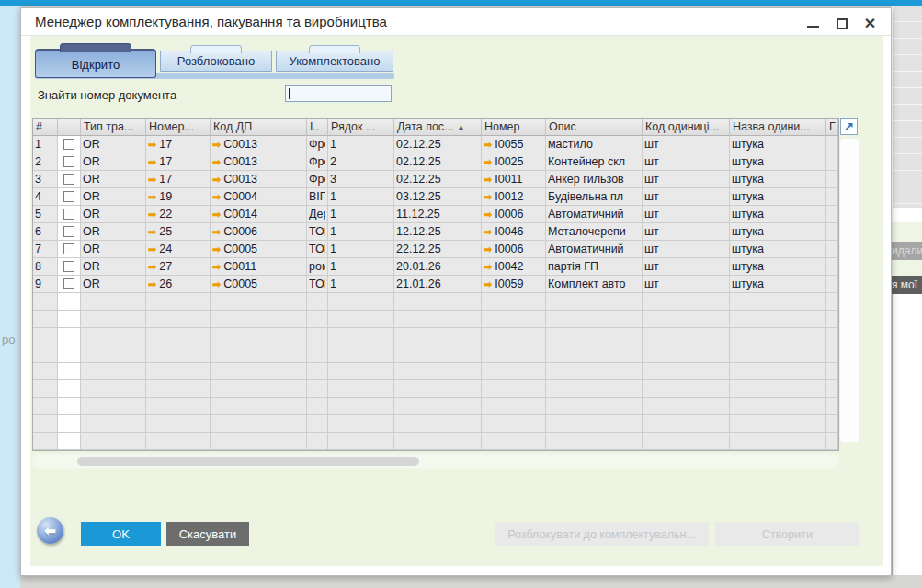 This screenshot has width=922, height=588. Describe the element at coordinates (318, 127) in the screenshot. I see `column-header: І..` at that location.